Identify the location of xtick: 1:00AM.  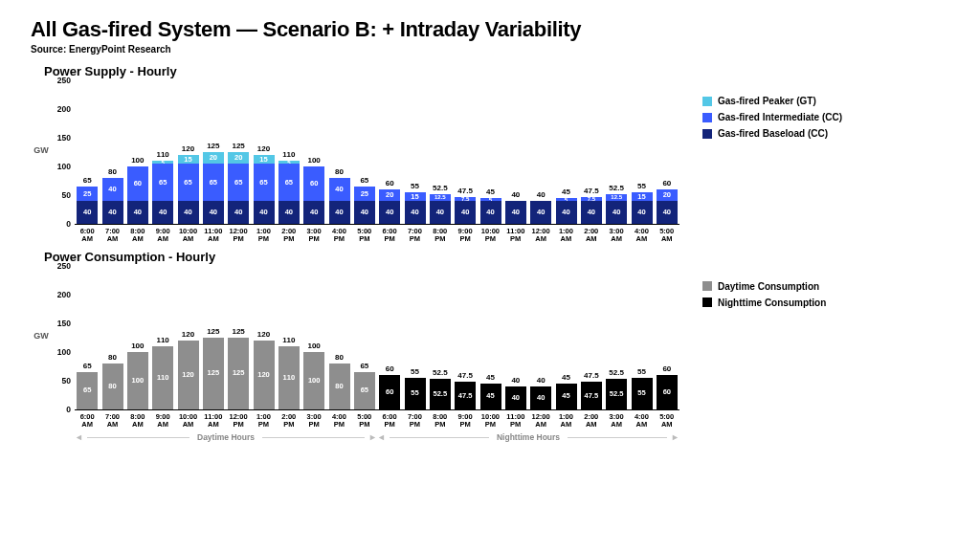
(566, 421).